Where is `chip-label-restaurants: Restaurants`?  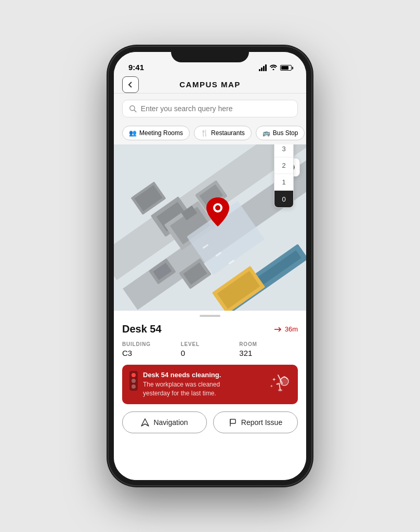 chip-label-restaurants: Restaurants is located at coordinates (228, 133).